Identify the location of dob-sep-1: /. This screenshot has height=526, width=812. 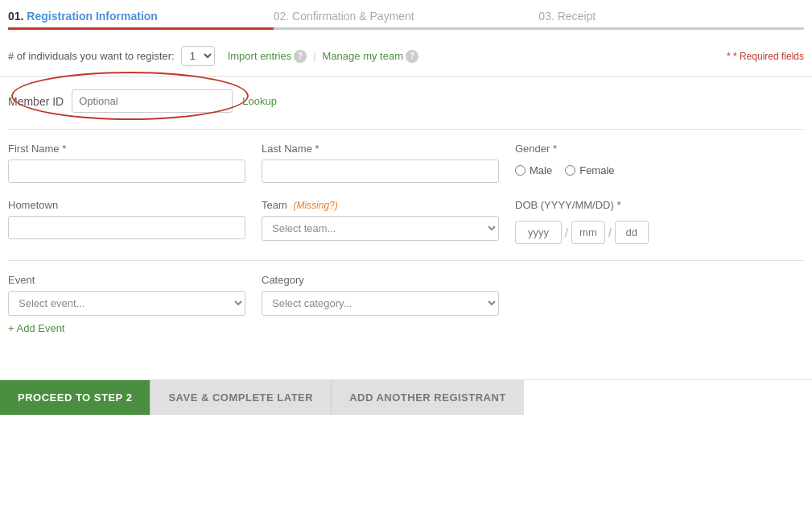
(567, 233).